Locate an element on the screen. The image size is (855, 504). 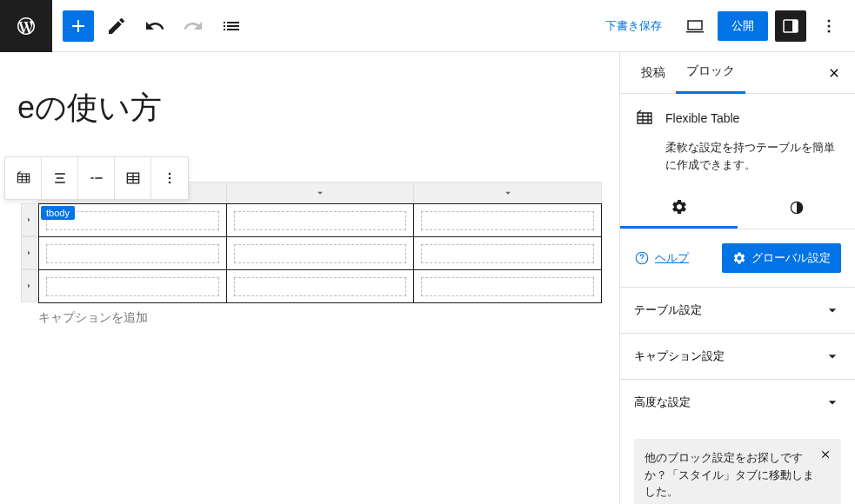
block-type-button is located at coordinates (23, 178).